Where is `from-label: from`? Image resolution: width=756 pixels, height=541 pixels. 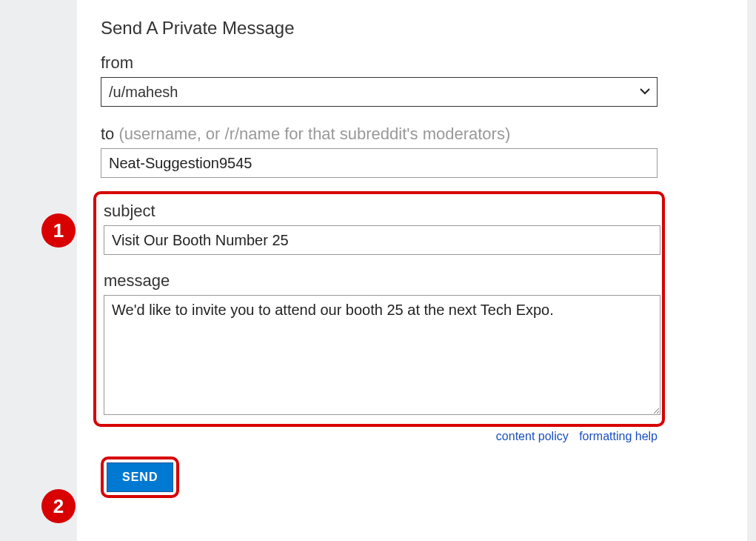 from-label: from is located at coordinates (412, 63).